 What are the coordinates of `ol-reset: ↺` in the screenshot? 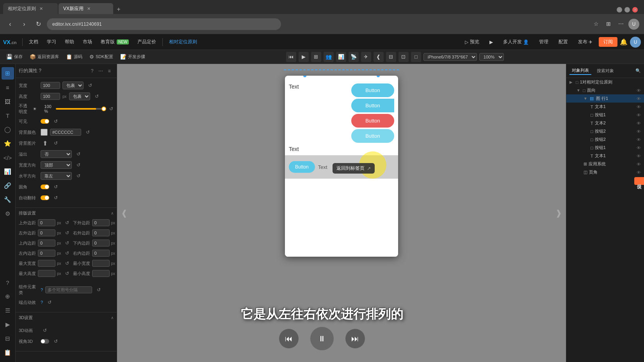 It's located at (67, 233).